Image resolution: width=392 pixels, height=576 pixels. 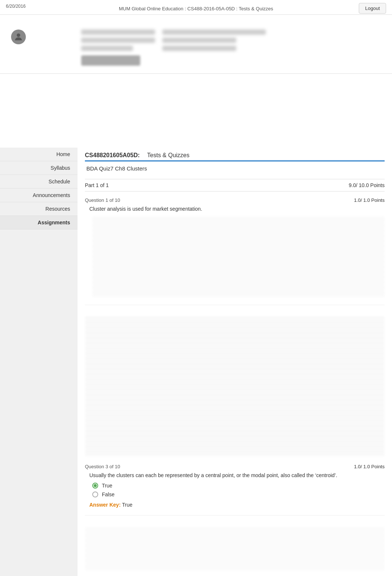 What do you see at coordinates (127, 505) in the screenshot?
I see `answer-key-value: True` at bounding box center [127, 505].